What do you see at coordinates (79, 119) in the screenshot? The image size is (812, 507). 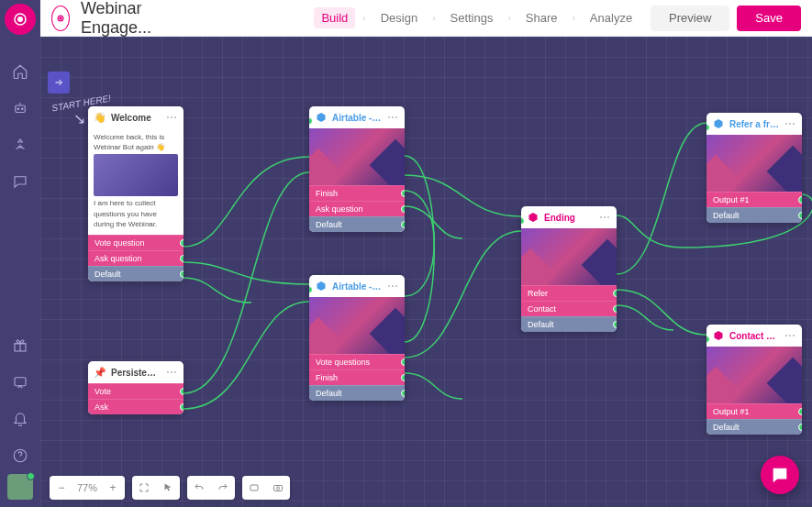 I see `start-arrow-icon: ↘` at bounding box center [79, 119].